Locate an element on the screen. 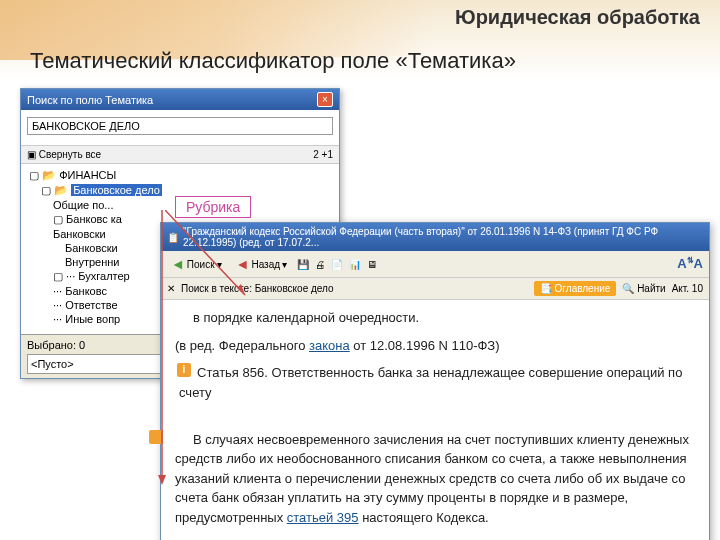 This screenshot has width=720, height=540. doc-title-text: "Гражданский кодекс Российской Федерации… is located at coordinates (443, 237).